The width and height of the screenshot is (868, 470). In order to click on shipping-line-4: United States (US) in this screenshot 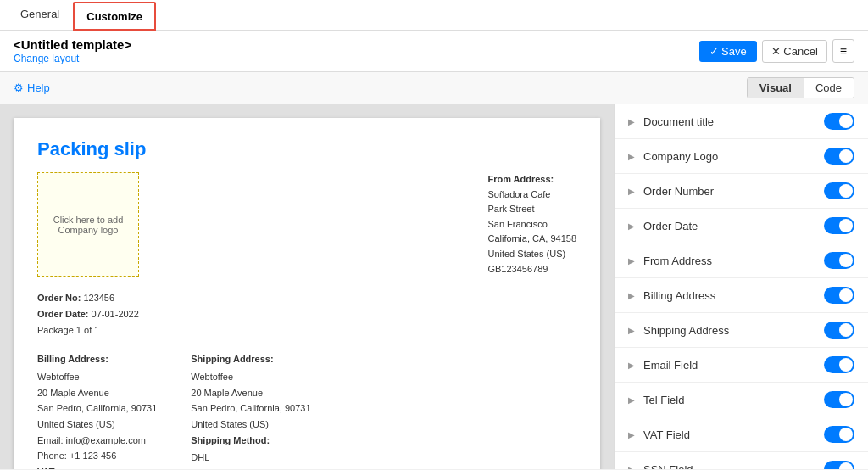, I will do `click(251, 424)`.